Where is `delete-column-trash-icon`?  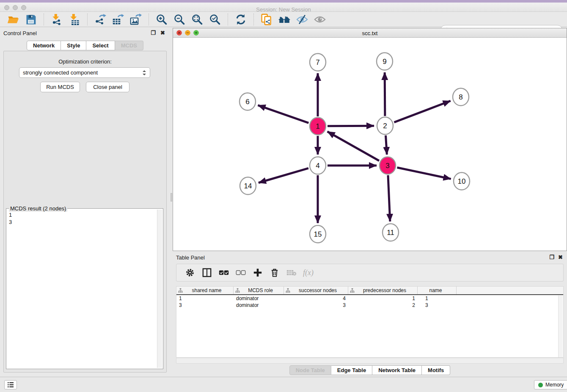
delete-column-trash-icon is located at coordinates (275, 273).